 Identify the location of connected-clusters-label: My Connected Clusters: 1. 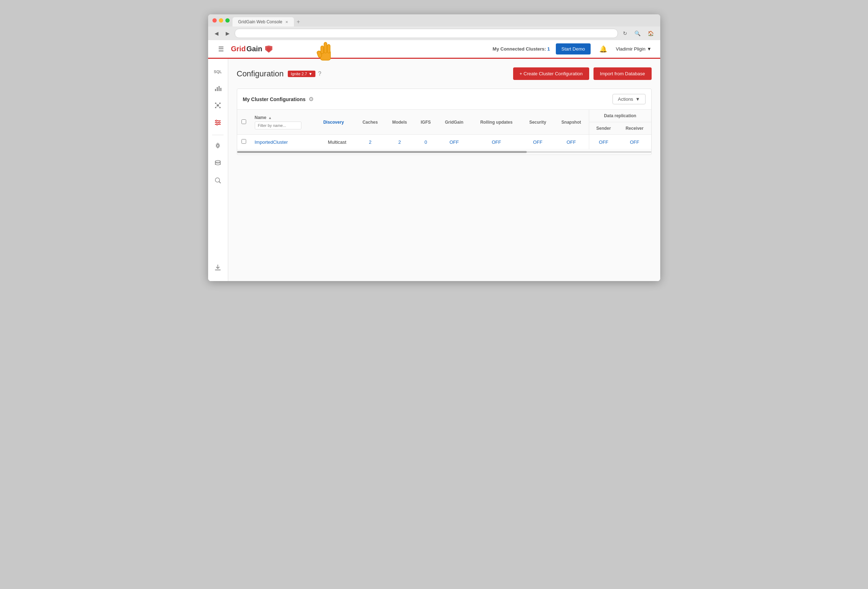
(521, 49).